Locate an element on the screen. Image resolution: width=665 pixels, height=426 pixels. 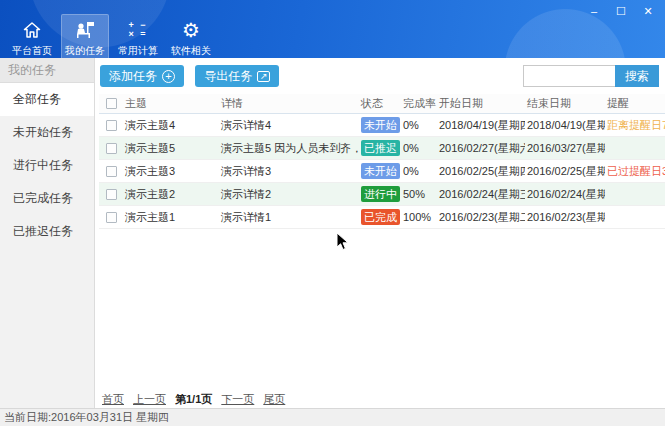
task-end-date: 2018/04/19(星期四) is located at coordinates (565, 126).